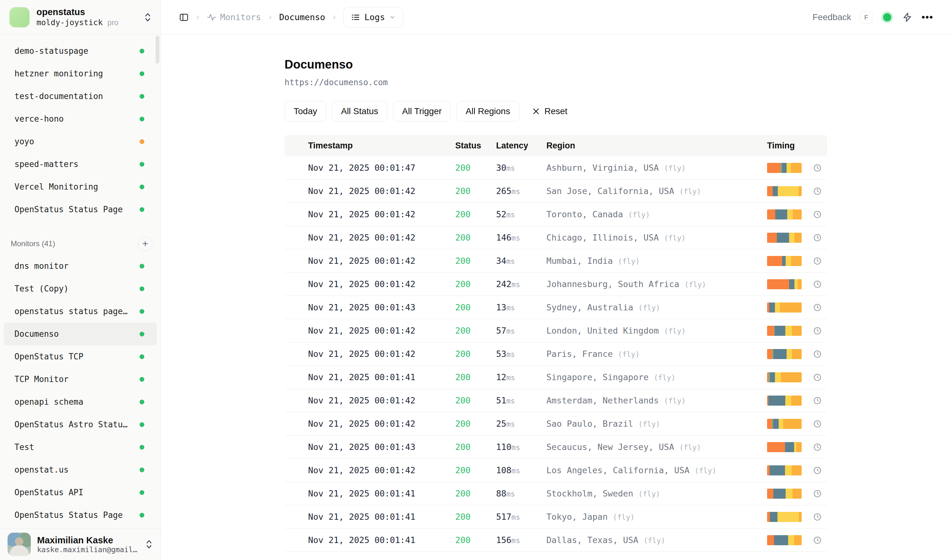  What do you see at coordinates (907, 17) in the screenshot?
I see `command-menu-button` at bounding box center [907, 17].